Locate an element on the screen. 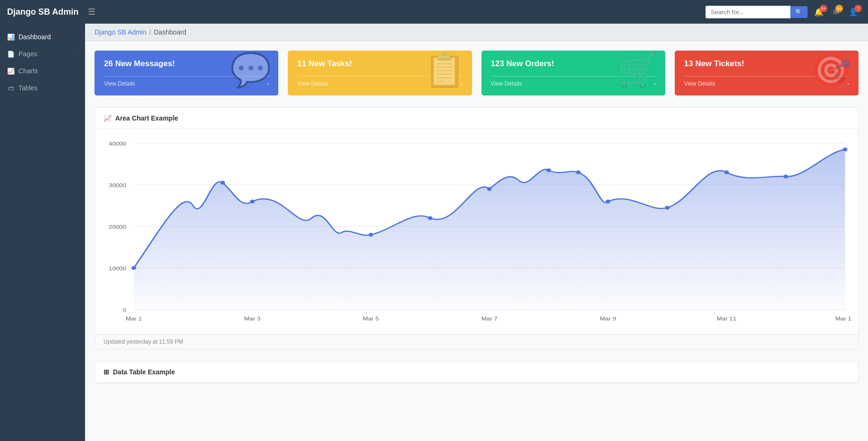 Image resolution: width=868 pixels, height=441 pixels. search-form: 🔍 is located at coordinates (756, 12).